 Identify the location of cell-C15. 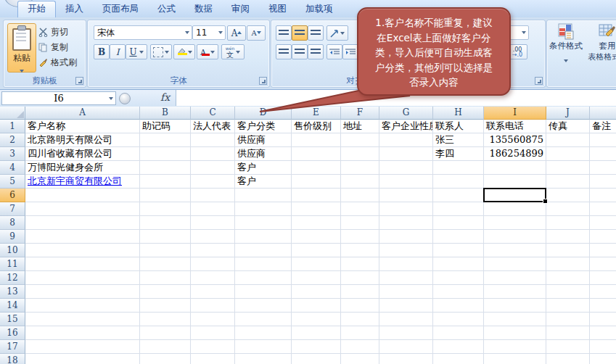
(213, 319).